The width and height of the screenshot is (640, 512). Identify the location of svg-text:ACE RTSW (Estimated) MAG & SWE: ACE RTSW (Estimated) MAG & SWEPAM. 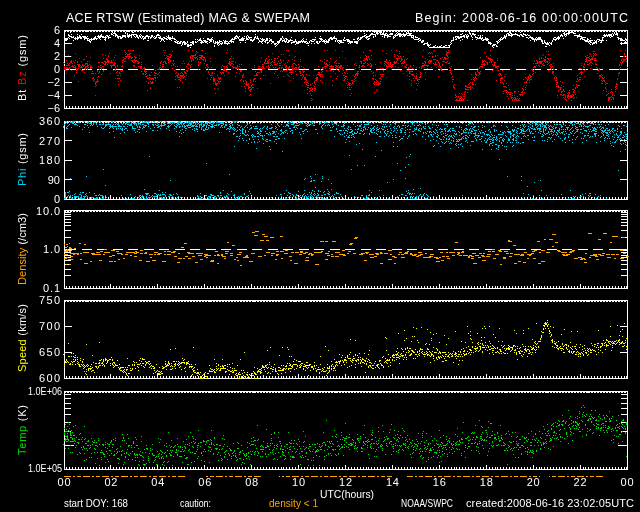
(188, 18).